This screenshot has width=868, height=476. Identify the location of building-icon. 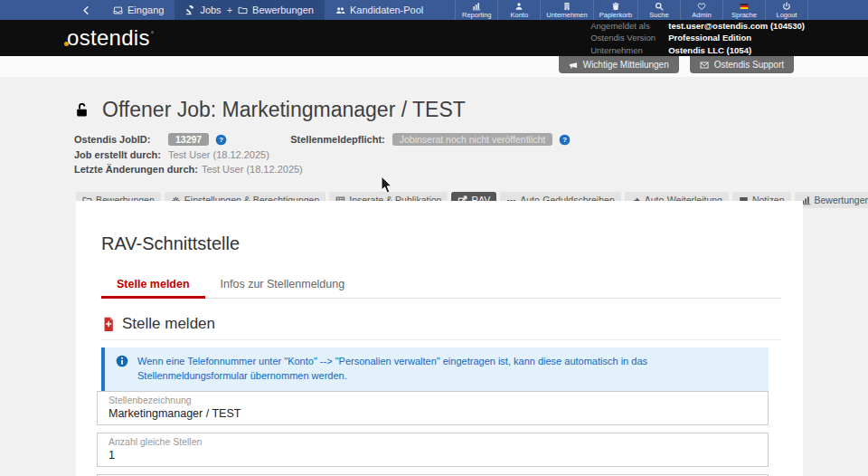
(567, 6).